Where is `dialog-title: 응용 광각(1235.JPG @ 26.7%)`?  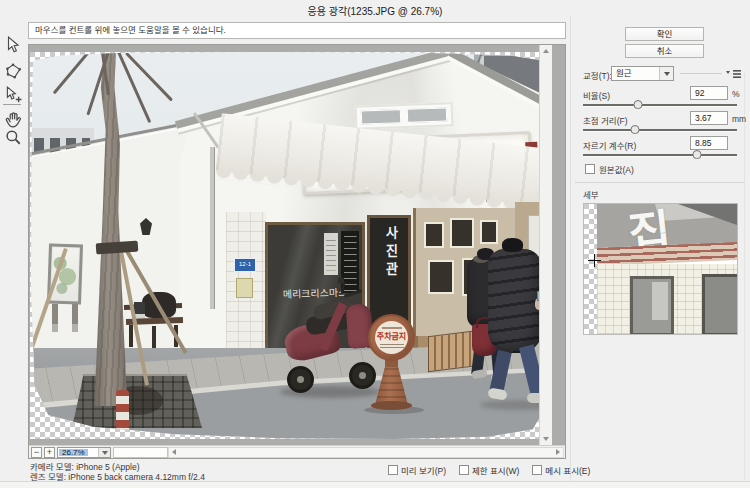 dialog-title: 응용 광각(1235.JPG @ 26.7%) is located at coordinates (375, 8).